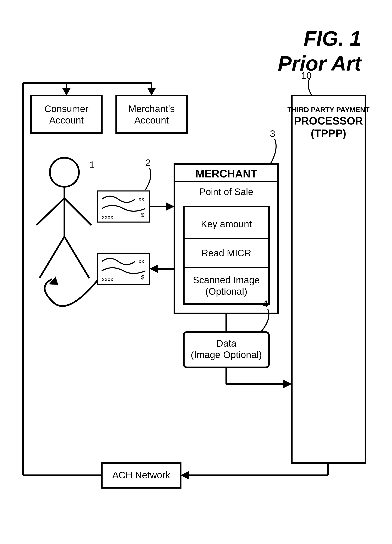  What do you see at coordinates (152, 114) in the screenshot?
I see `merchants-account-box` at bounding box center [152, 114].